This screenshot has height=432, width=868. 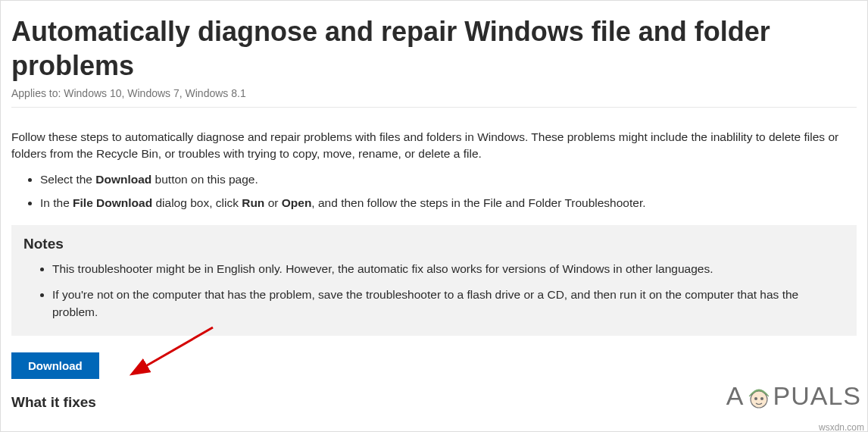 I want to click on text: Select the, so click(x=68, y=179).